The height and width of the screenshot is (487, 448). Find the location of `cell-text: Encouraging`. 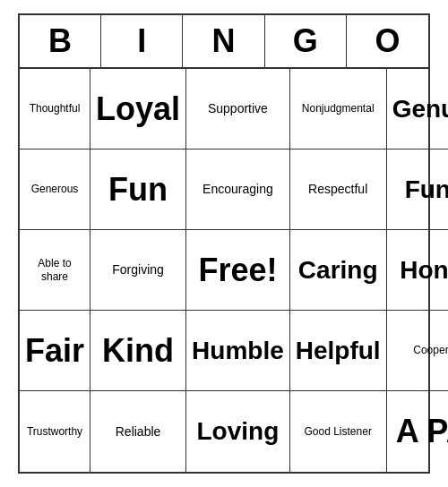

cell-text: Encouraging is located at coordinates (238, 190).